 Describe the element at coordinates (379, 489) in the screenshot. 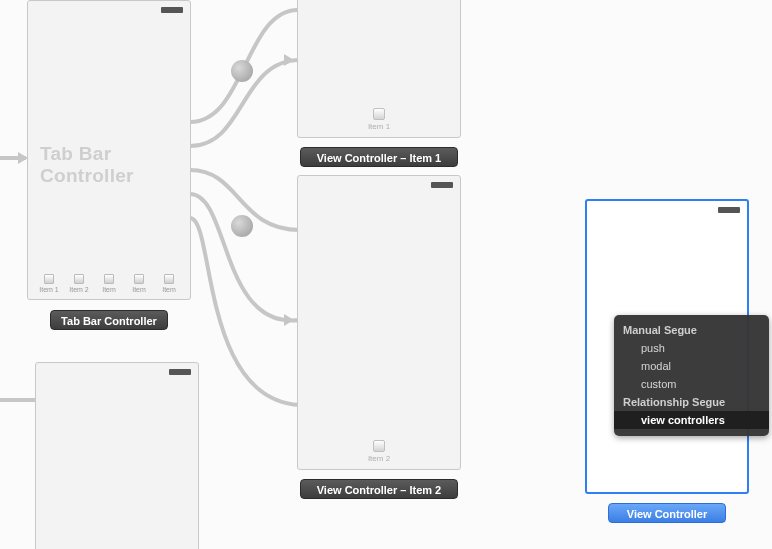

I see `scene-label-item-2: View Controller – Item 2` at that location.